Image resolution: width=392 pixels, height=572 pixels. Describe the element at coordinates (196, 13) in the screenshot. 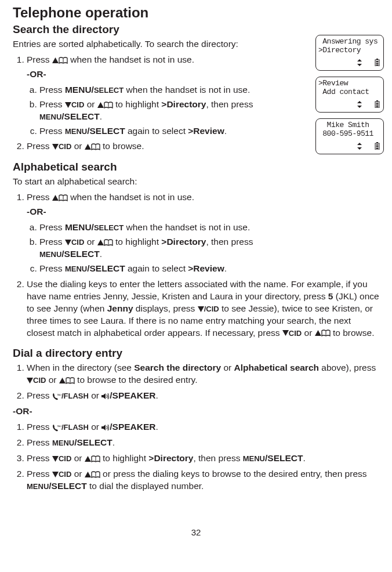

I see `page-title: Telephone operation` at that location.